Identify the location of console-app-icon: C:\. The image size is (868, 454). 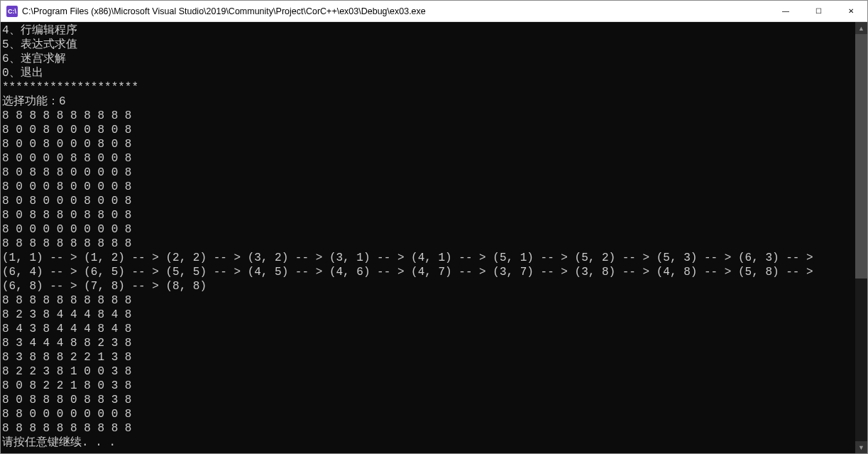
(12, 11).